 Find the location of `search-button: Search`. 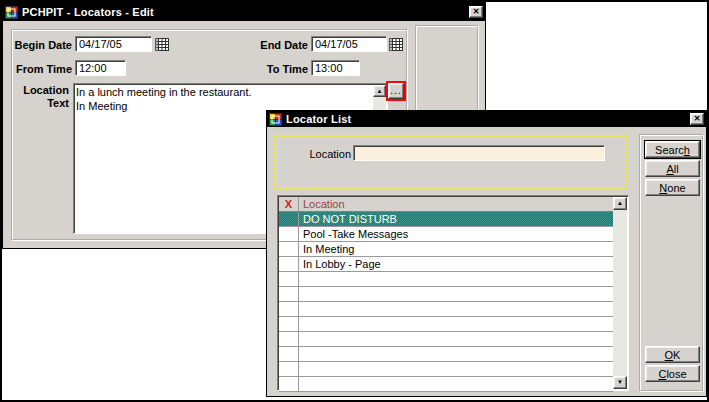

search-button: Search is located at coordinates (672, 150).